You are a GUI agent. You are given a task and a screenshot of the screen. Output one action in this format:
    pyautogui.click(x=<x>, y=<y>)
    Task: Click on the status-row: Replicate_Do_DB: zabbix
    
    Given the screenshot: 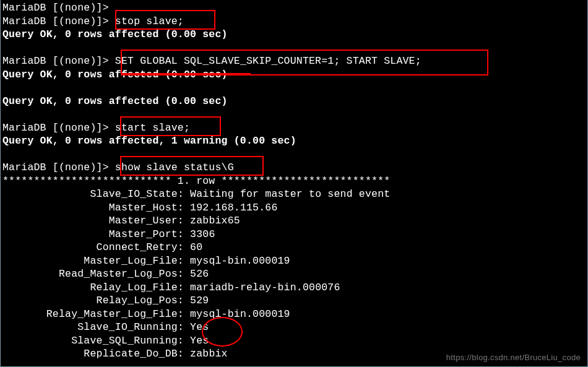 What is the action you would take?
    pyautogui.click(x=115, y=354)
    